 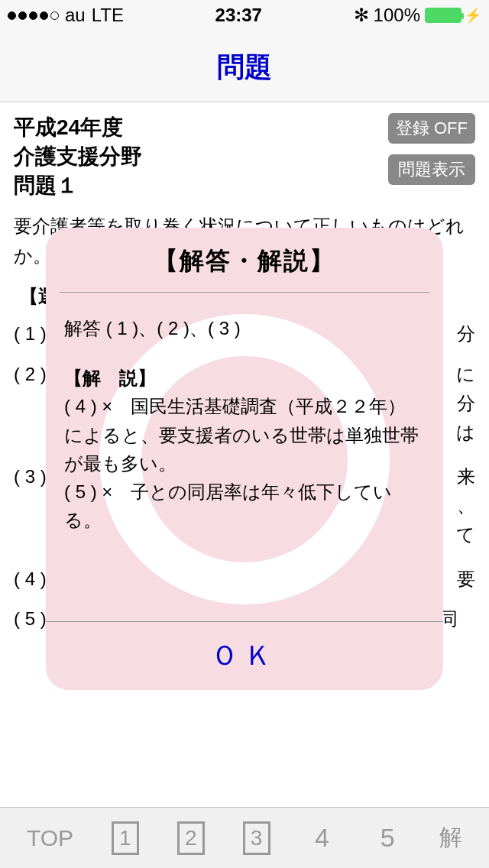 What do you see at coordinates (451, 837) in the screenshot?
I see `tab-answer: 解` at bounding box center [451, 837].